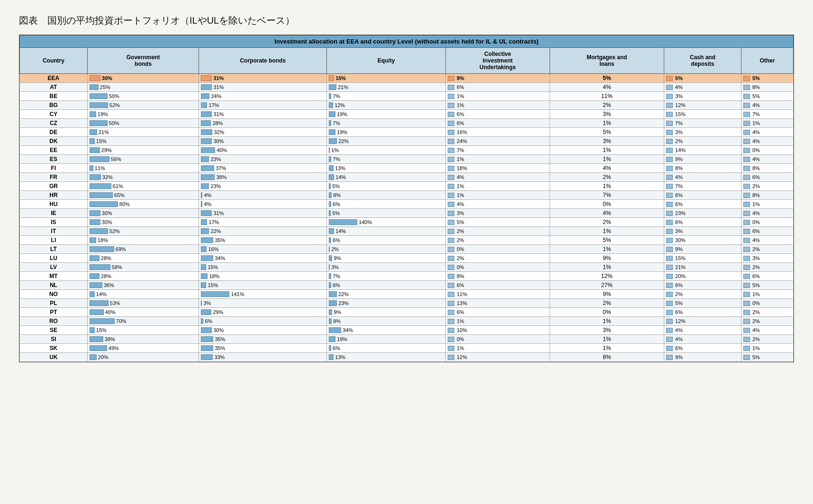 This screenshot has height=504, width=813. I want to click on small-bar-cell: 9%, so click(703, 249).